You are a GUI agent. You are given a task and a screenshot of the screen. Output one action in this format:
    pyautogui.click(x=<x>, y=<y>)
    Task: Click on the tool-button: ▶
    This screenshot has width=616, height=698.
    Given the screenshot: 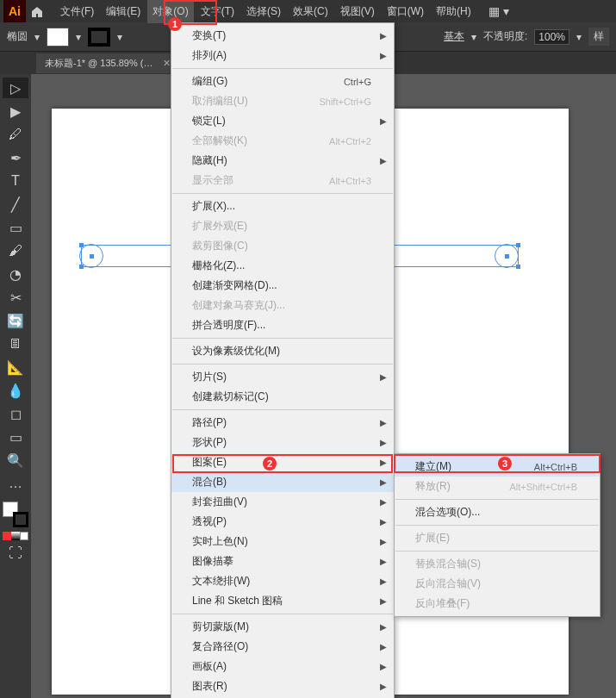 What is the action you would take?
    pyautogui.click(x=16, y=111)
    